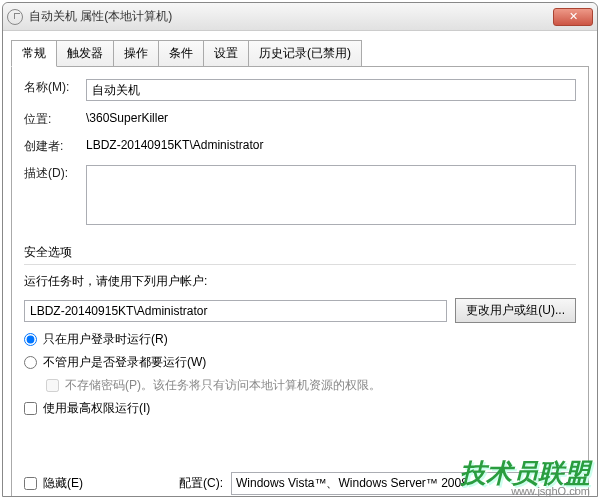 This screenshot has width=600, height=501. Describe the element at coordinates (236, 311) in the screenshot. I see `user-input` at that location.